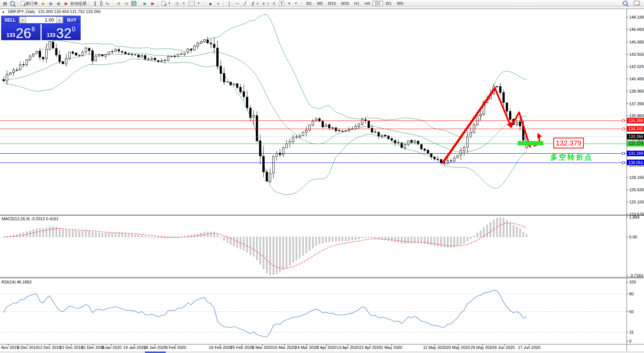 The height and width of the screenshot is (353, 644). Describe the element at coordinates (119, 4) in the screenshot. I see `zoom-in-button: ⊕` at that location.